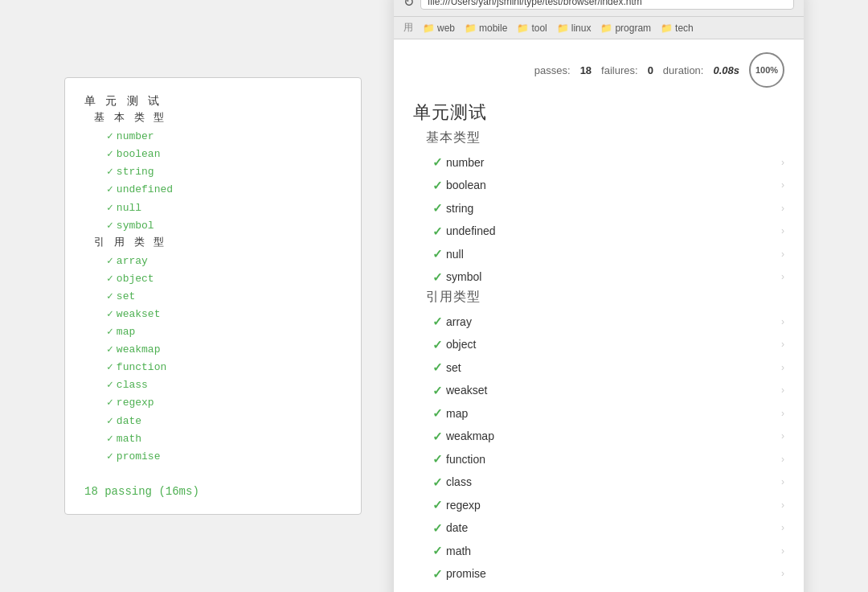  What do you see at coordinates (408, 27) in the screenshot?
I see `bookmarks-label: 用` at bounding box center [408, 27].